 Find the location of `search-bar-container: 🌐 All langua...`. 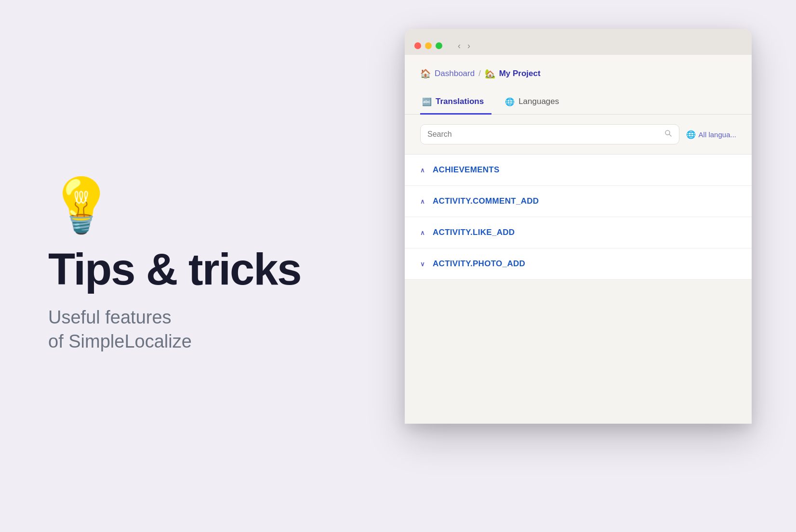

search-bar-container: 🌐 All langua... is located at coordinates (578, 134).